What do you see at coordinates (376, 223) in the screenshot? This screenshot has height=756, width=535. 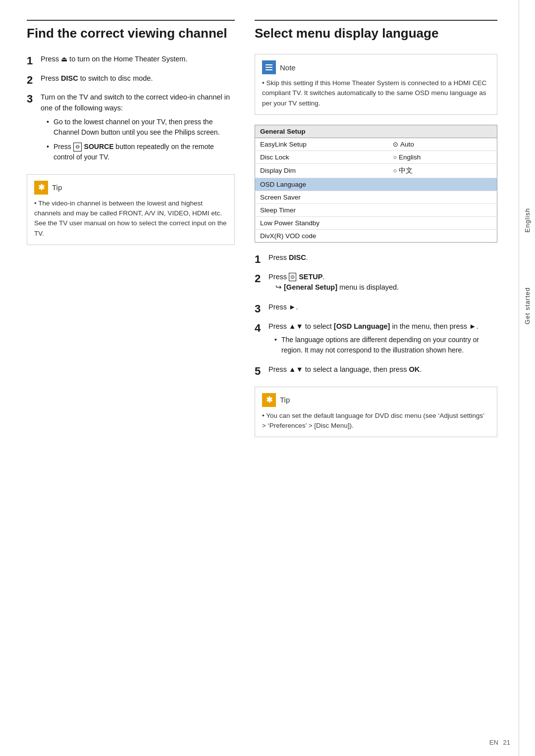 I see `table-row-lowpower: Low Power Standby` at bounding box center [376, 223].